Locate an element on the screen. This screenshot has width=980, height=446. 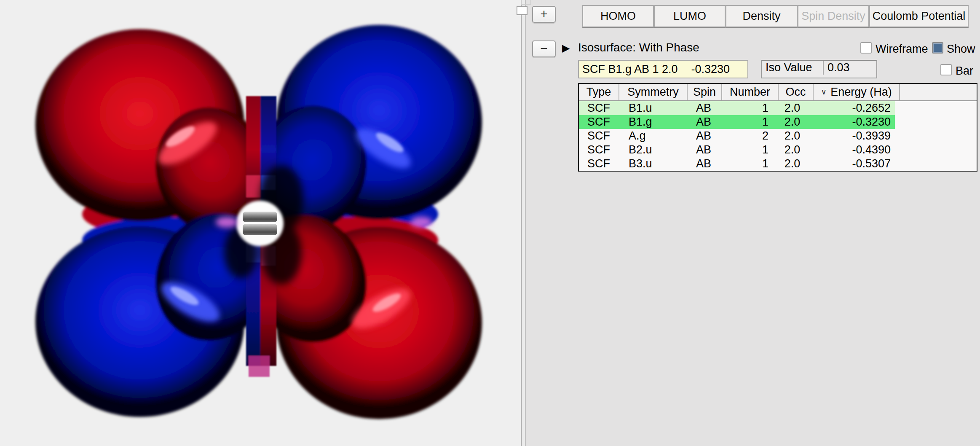
col-header-energy-label: Energy (Ha) is located at coordinates (861, 92).